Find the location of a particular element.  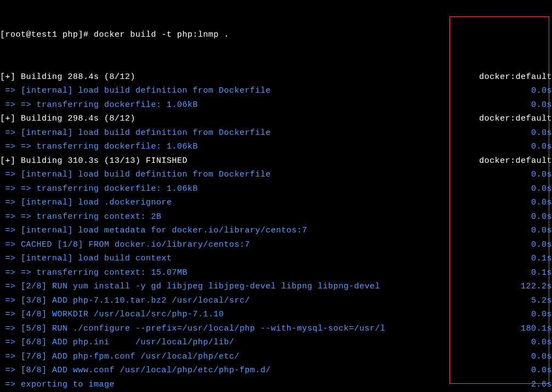

command-prompt-line: [root@test1 php]# docker build -t php:ln… is located at coordinates (276, 35).